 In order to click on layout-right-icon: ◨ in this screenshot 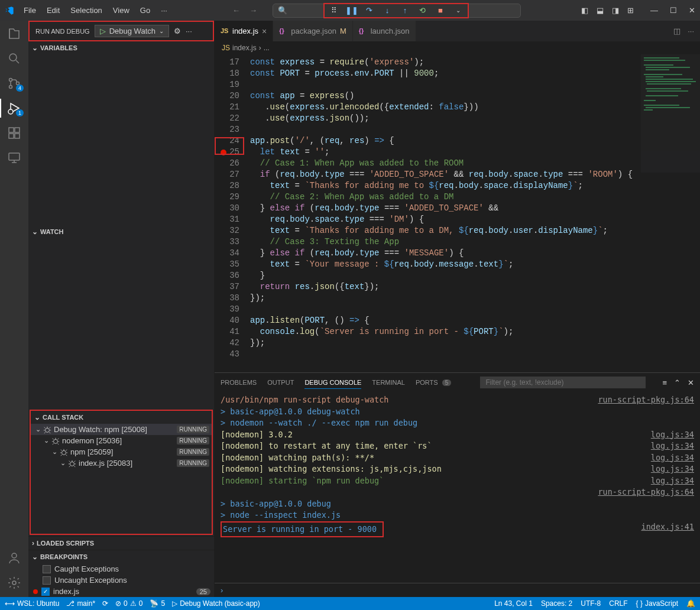, I will do `click(615, 11)`.